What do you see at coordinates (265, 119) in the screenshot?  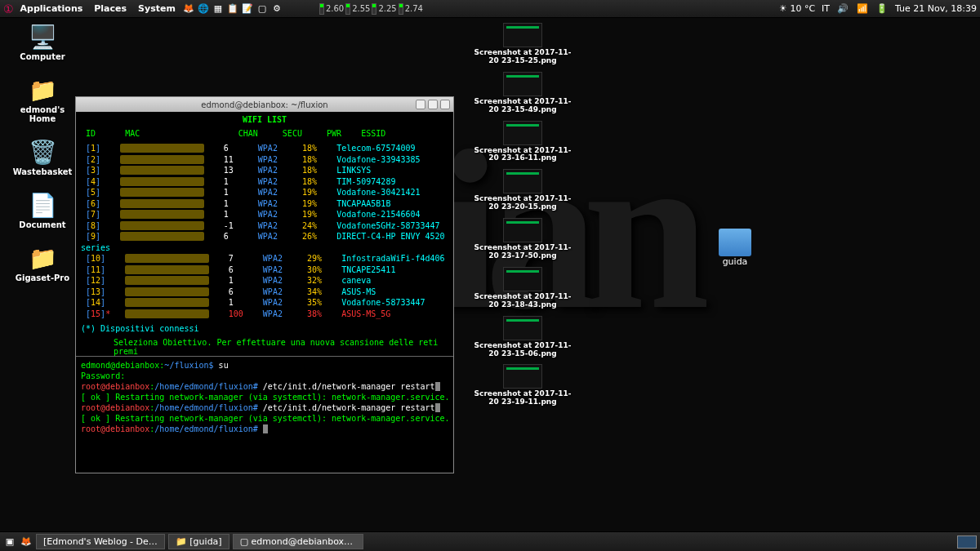 I see `wifi-list-title: WIFI LIST` at bounding box center [265, 119].